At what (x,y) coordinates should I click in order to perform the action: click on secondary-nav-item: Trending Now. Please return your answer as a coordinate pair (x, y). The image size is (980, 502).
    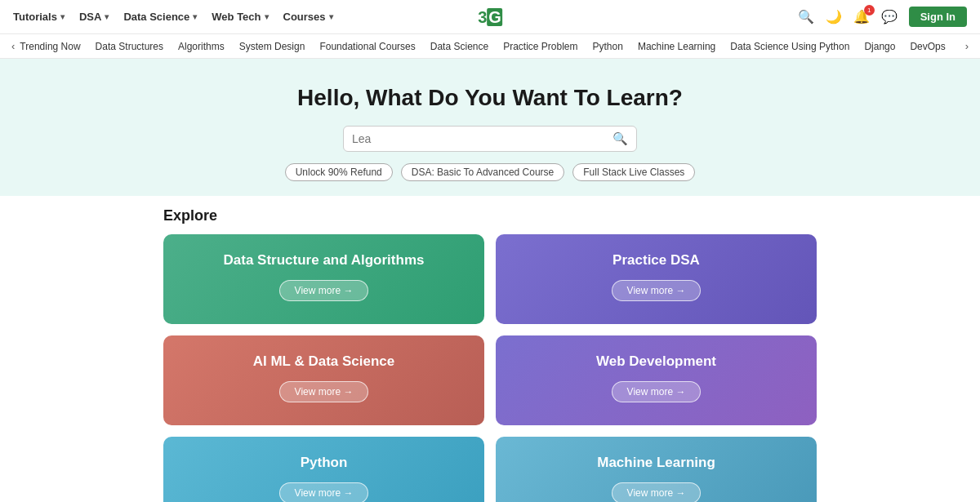
    Looking at the image, I should click on (50, 47).